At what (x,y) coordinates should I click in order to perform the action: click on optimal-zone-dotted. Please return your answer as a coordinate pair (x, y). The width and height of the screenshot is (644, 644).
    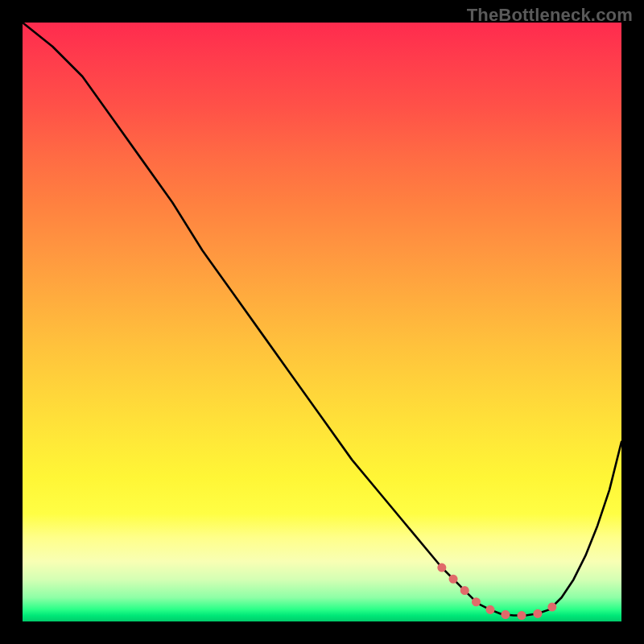
    Looking at the image, I should click on (502, 592).